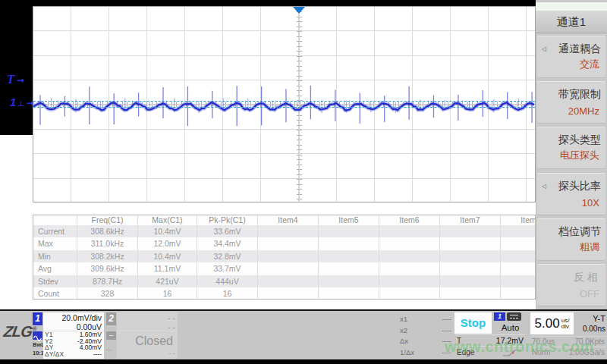 The image size is (607, 364). What do you see at coordinates (571, 57) in the screenshot?
I see `menu-item-1: ◁通道耦合交流` at bounding box center [571, 57].